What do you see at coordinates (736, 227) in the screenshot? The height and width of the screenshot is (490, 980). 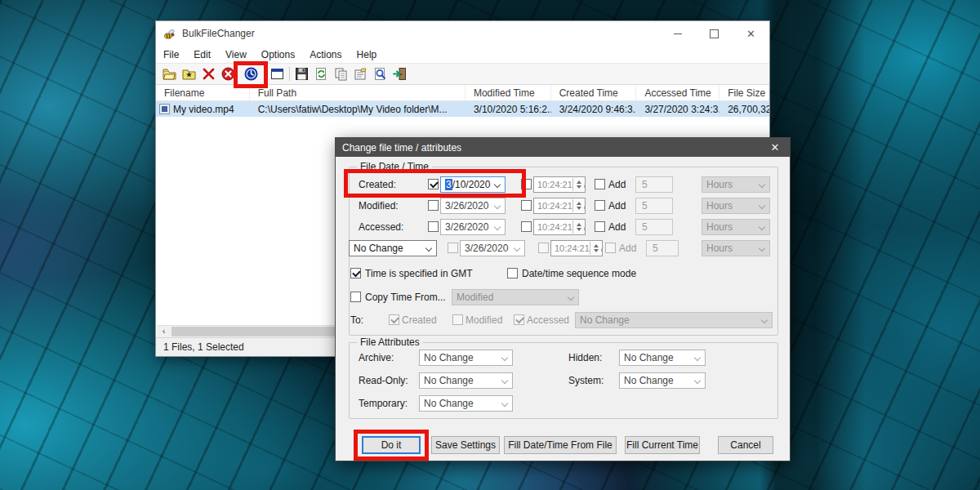 I see `accessed-unit-combo: Hours` at bounding box center [736, 227].